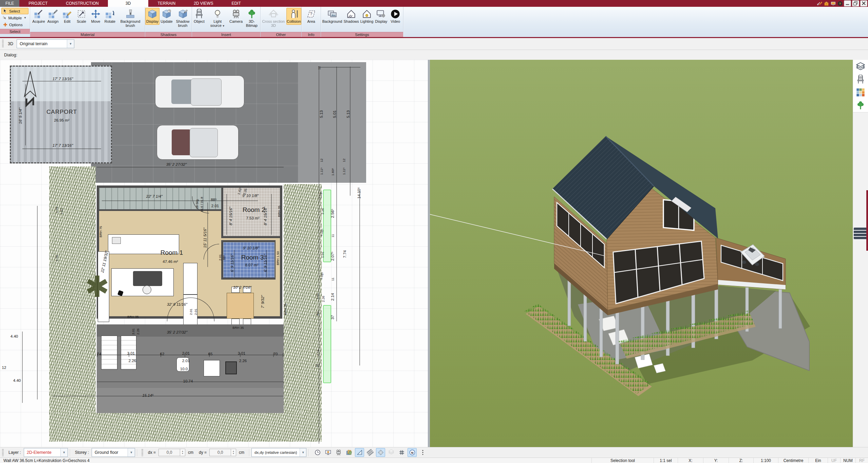 The height and width of the screenshot is (463, 868). What do you see at coordinates (370, 452) in the screenshot?
I see `roads-button` at bounding box center [370, 452].